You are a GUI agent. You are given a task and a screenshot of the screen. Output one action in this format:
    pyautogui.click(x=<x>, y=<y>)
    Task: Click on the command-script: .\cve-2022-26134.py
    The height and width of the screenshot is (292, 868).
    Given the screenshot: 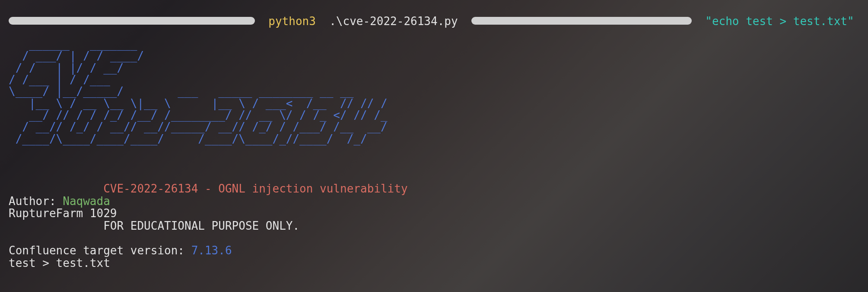 What is the action you would take?
    pyautogui.click(x=393, y=21)
    